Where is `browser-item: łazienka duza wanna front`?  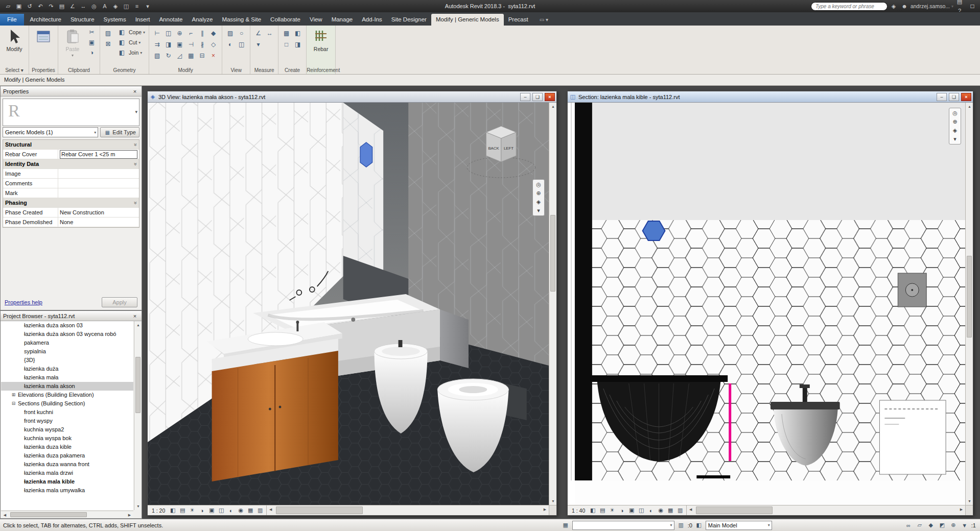
browser-item: łazienka duza wanna front is located at coordinates (67, 465).